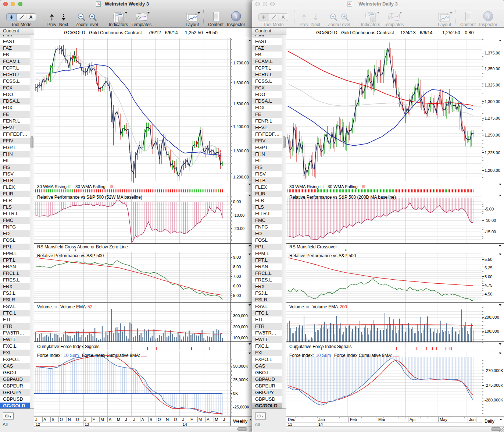 The image size is (504, 432). I want to click on svg-text: 6.00, so click(237, 286).